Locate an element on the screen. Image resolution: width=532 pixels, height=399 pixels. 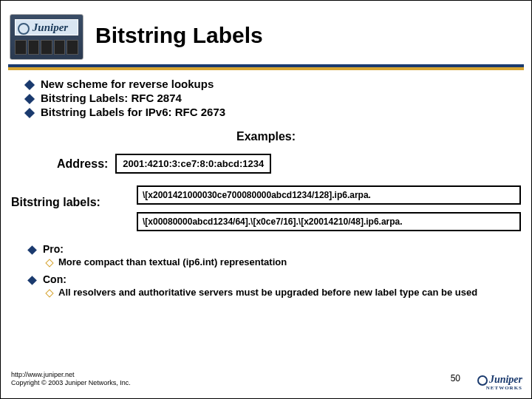
bullet-item: New scheme for reverse lookups is located at coordinates (273, 84).